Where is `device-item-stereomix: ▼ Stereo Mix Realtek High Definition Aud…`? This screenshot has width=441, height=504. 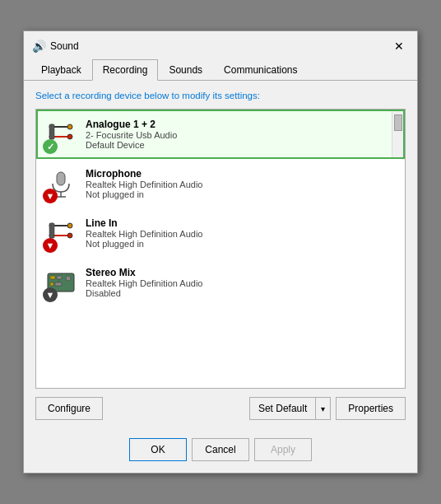 device-item-stereomix: ▼ Stereo Mix Realtek High Definition Aud… is located at coordinates (220, 282).